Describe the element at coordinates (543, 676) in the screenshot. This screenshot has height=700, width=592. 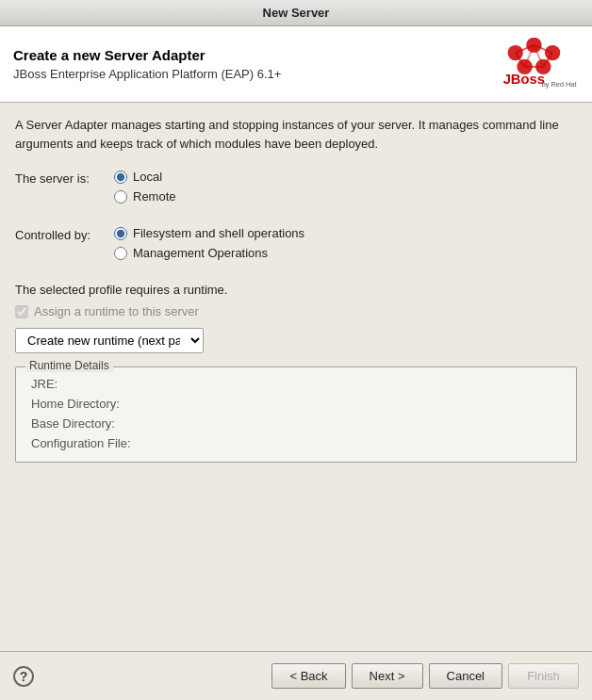
I see `finish-button: Finish` at that location.